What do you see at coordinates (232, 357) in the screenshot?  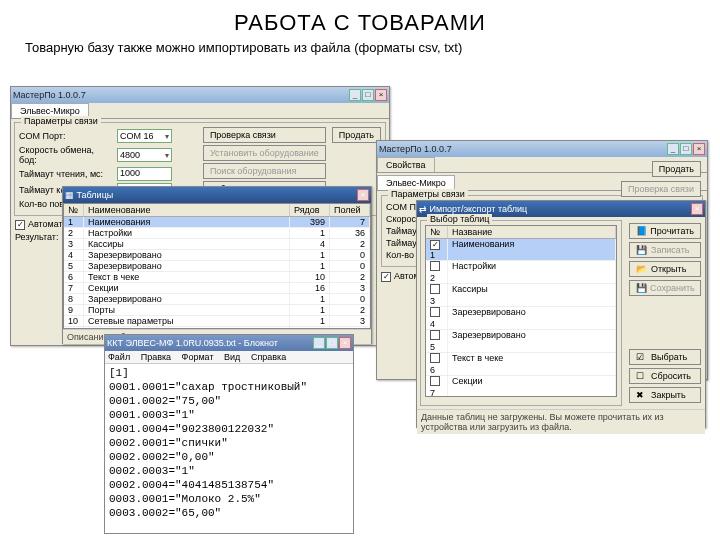 I see `menu-view: Вид` at bounding box center [232, 357].